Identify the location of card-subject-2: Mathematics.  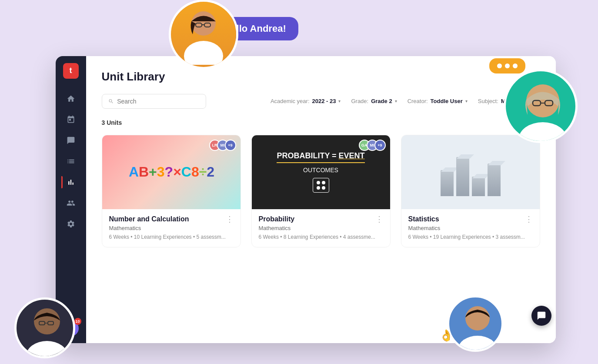
(471, 228).